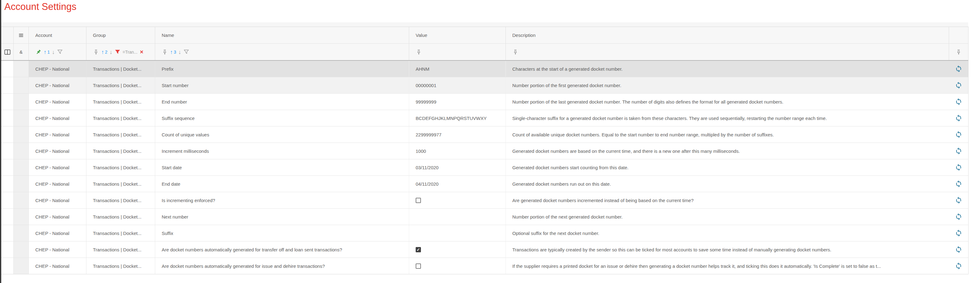  What do you see at coordinates (457, 151) in the screenshot?
I see `value-cell: 1000 ✓` at bounding box center [457, 151].